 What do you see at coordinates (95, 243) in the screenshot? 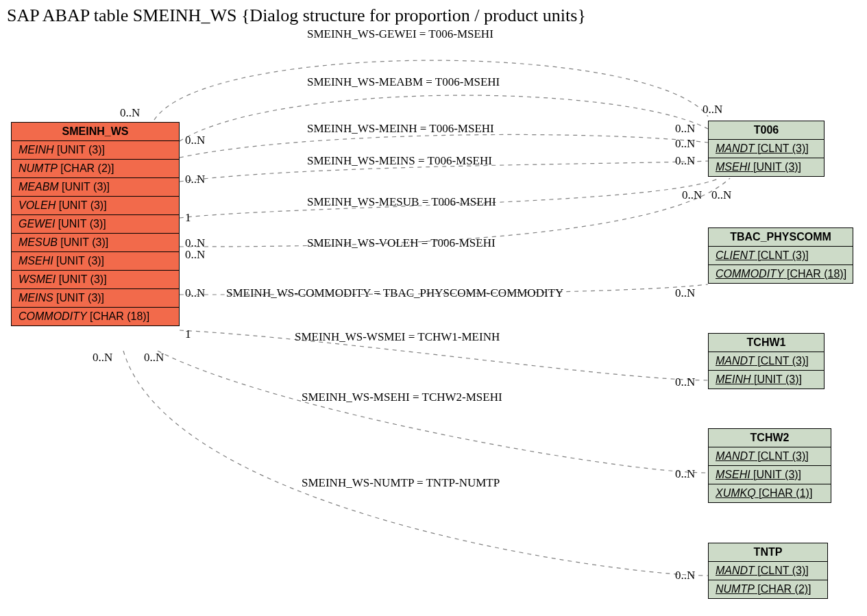
I see `field-row: MESUB [UNIT (3)]` at bounding box center [95, 243].